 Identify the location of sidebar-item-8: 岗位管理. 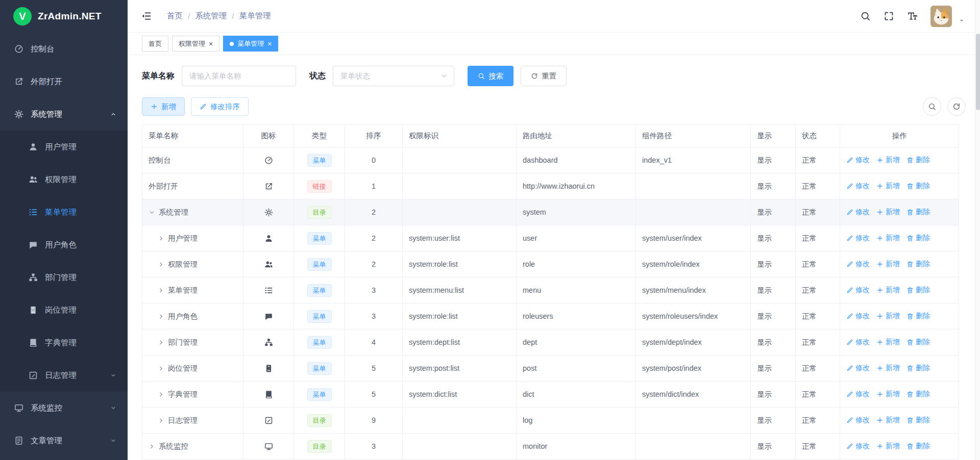
(64, 310).